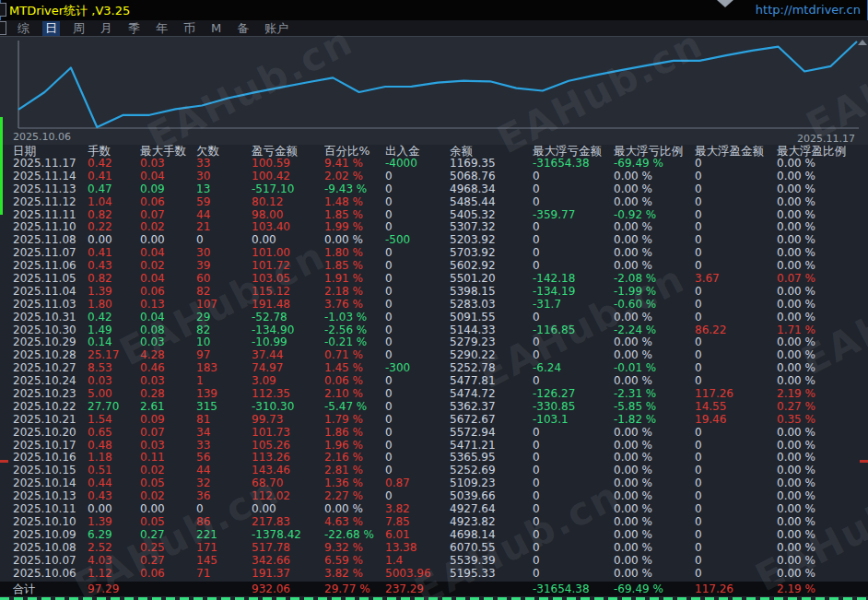 Image resolution: width=868 pixels, height=600 pixels. What do you see at coordinates (24, 29) in the screenshot?
I see `menu-item-1: 综` at bounding box center [24, 29].